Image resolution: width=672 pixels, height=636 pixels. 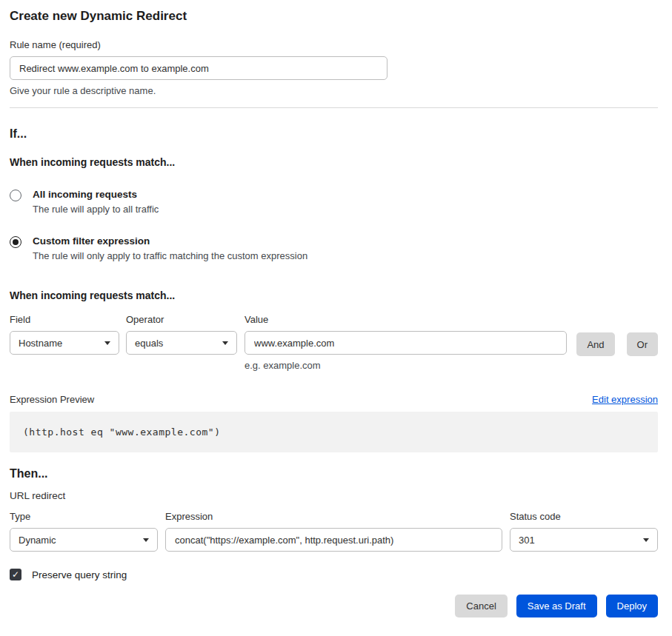 I want to click on or-button: Or, so click(x=642, y=344).